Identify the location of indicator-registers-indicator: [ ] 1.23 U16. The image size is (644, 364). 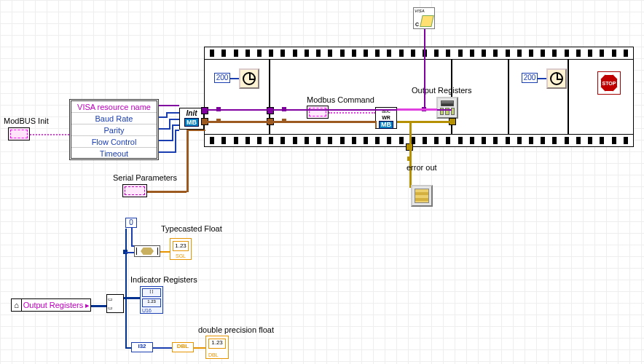
(152, 300).